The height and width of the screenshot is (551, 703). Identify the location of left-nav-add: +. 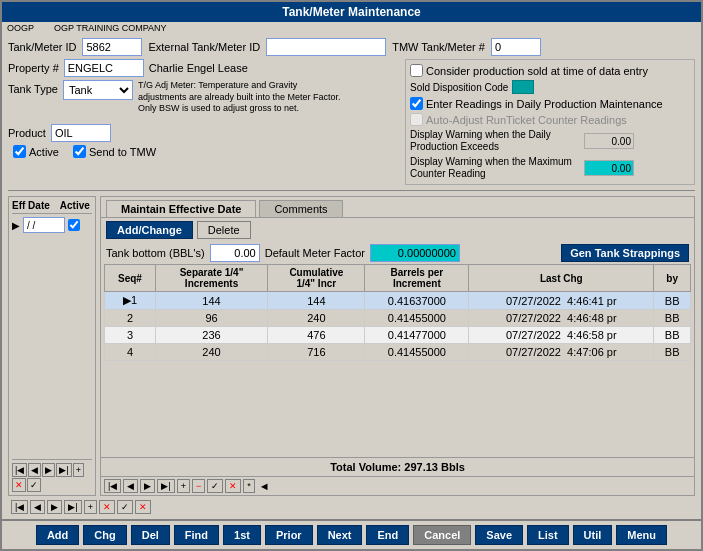
(78, 470).